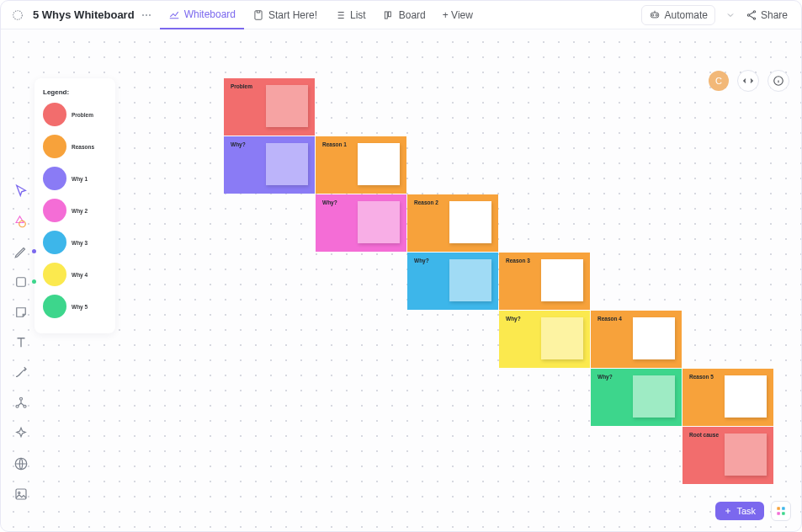 This screenshot has height=532, width=802. I want to click on tab-label: Board, so click(412, 15).